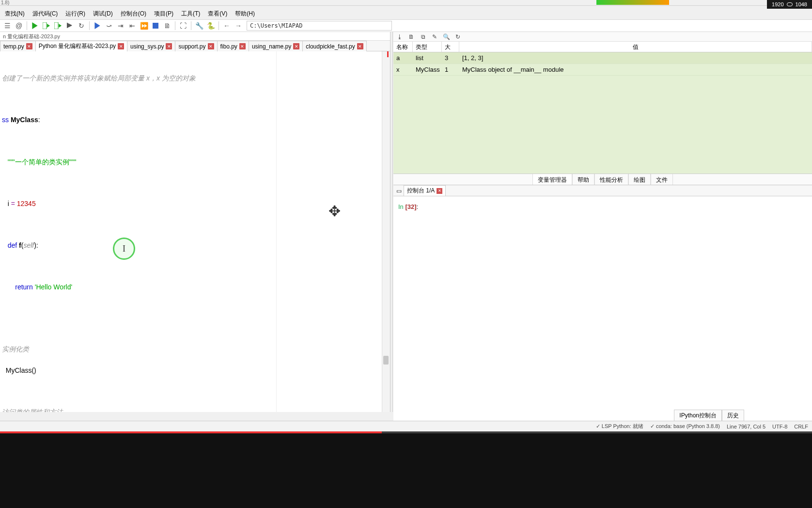  What do you see at coordinates (790, 4) in the screenshot?
I see `link-icon` at bounding box center [790, 4].